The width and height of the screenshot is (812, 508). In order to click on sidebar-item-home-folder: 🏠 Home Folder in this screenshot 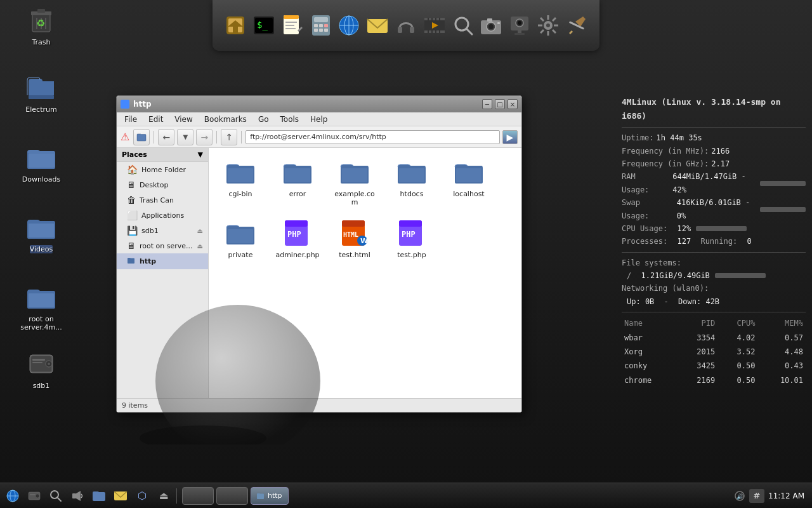, I will do `click(162, 170)`.